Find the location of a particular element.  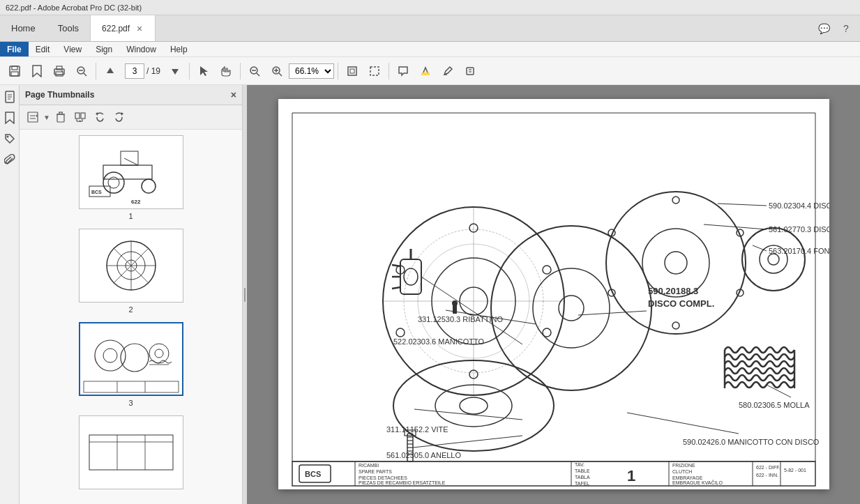

thumbnail-1-image: BCS 622 is located at coordinates (131, 172).